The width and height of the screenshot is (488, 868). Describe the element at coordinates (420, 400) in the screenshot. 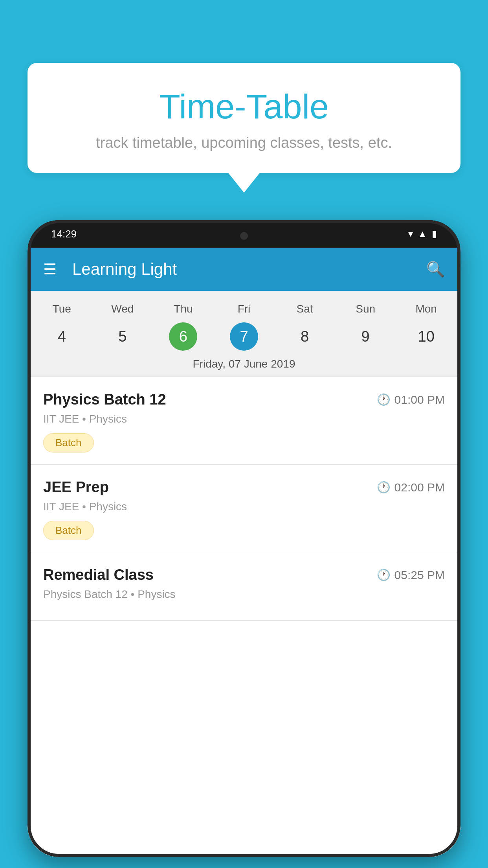

I see `time-value-1: 01:00 PM` at that location.